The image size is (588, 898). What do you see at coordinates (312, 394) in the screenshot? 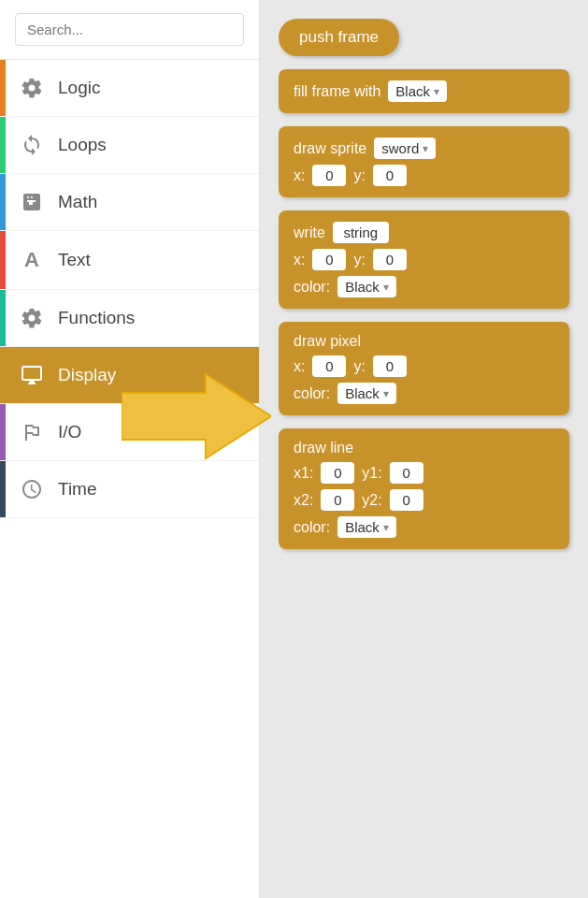
I see `draw-pixel-color-label: color:` at bounding box center [312, 394].